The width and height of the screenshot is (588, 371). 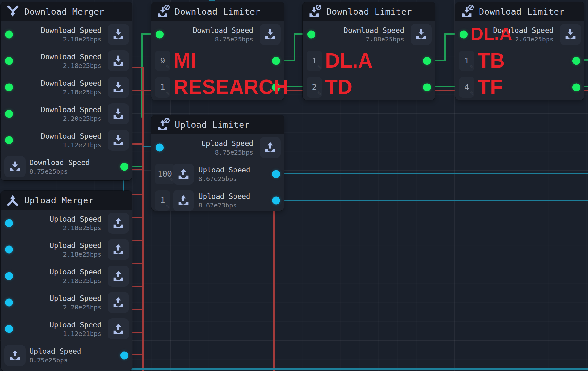 I want to click on panel-title: Upload Merger, so click(x=59, y=200).